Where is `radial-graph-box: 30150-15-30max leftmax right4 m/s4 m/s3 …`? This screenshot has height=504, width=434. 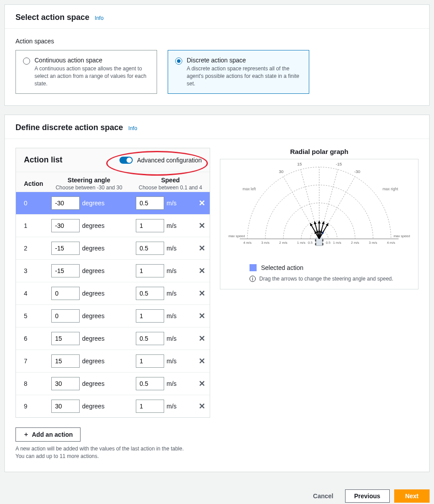 radial-graph-box: 30150-15-30max leftmax right4 m/s4 m/s3 … is located at coordinates (319, 224).